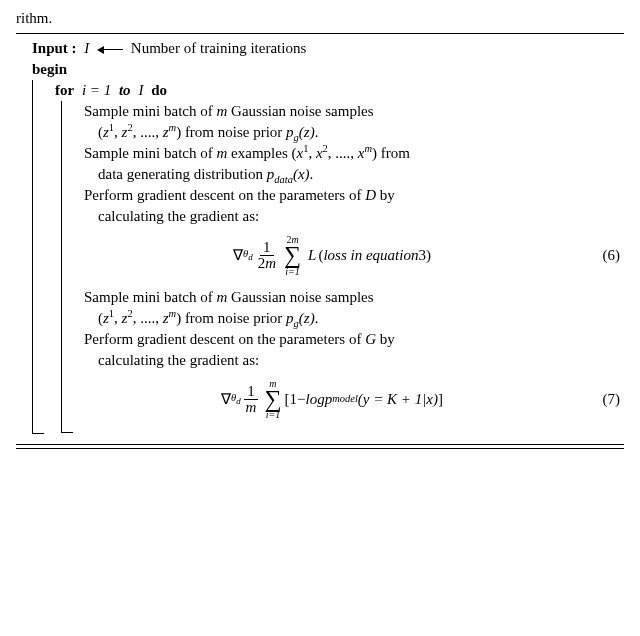  What do you see at coordinates (67, 432) in the screenshot?
I see `for-close-tick` at bounding box center [67, 432].